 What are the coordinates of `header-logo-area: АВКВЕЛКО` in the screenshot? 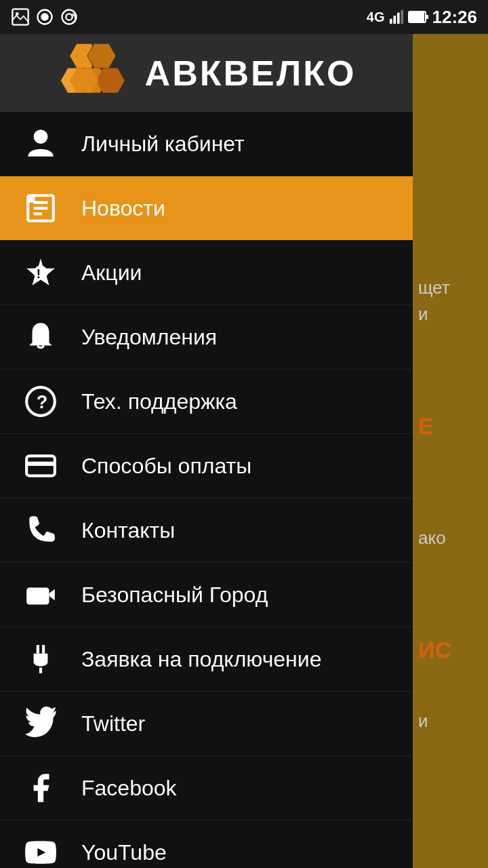 It's located at (207, 73).